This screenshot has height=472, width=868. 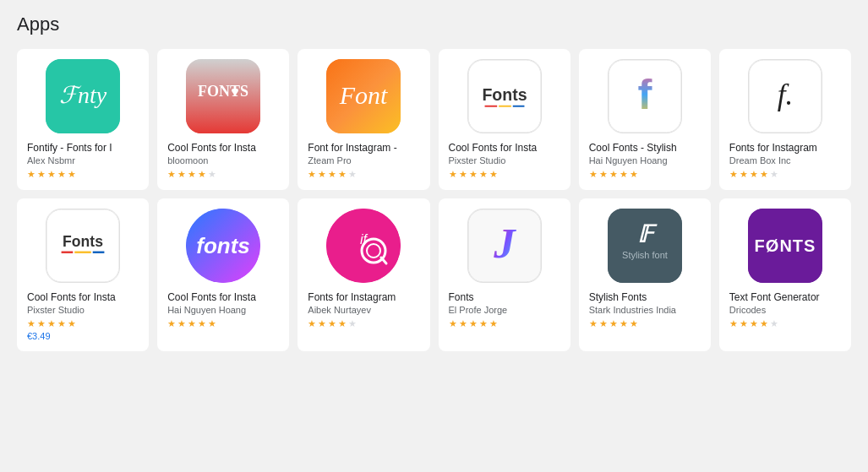 I want to click on app-info: Fonts for Instagram Aibek Nurtayev ★★★★★, so click(x=363, y=311).